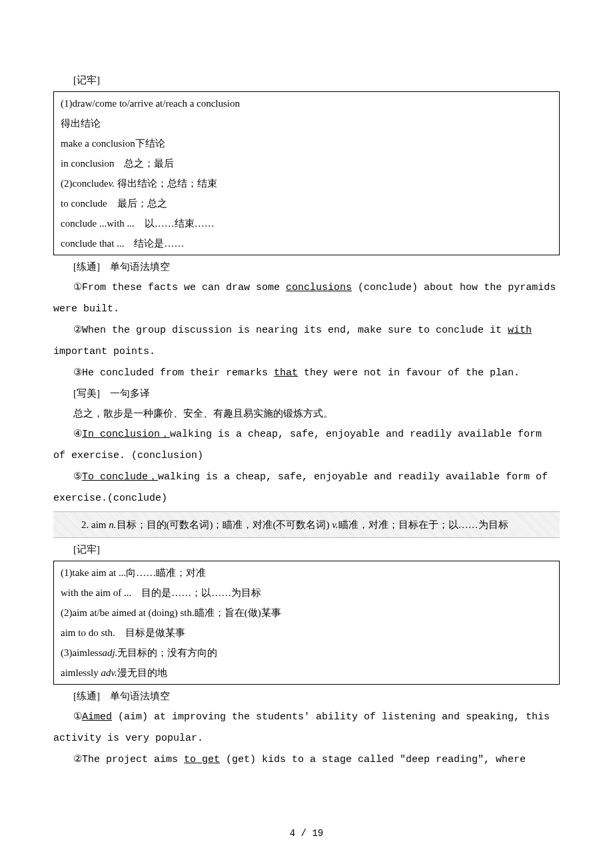  Describe the element at coordinates (109, 673) in the screenshot. I see `italic-text: adv.` at that location.